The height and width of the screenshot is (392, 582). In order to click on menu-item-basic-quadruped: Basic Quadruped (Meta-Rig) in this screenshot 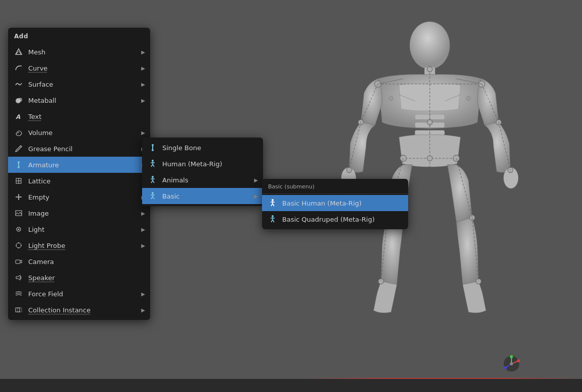, I will do `click(335, 219)`.